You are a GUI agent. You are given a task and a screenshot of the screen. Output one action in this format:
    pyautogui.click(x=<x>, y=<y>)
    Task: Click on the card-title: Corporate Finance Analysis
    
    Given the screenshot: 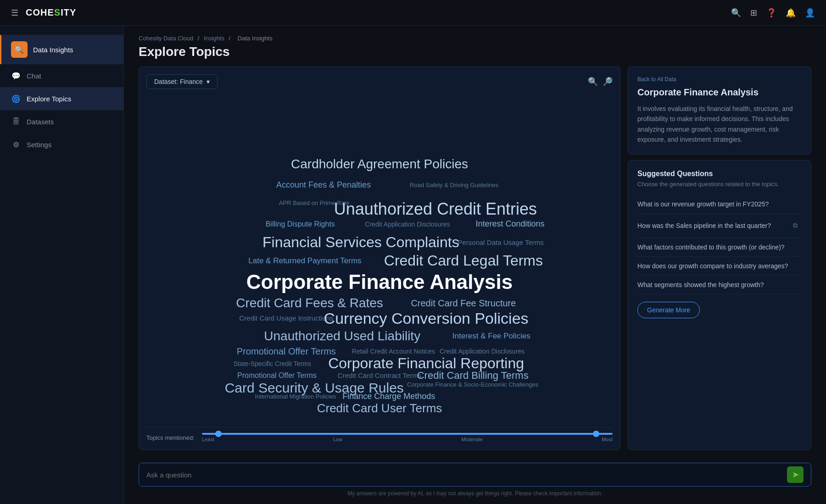 What is the action you would take?
    pyautogui.click(x=720, y=92)
    